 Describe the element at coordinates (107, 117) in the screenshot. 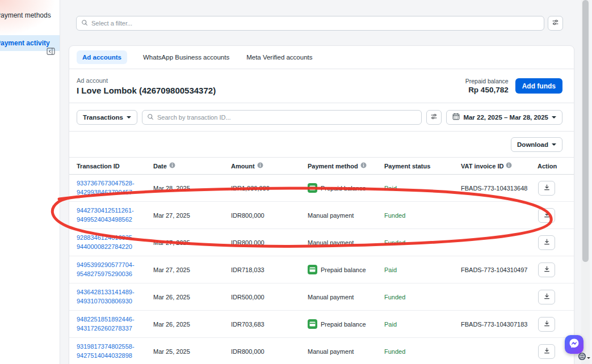

I see `transactions-dropdown: Transactions` at that location.